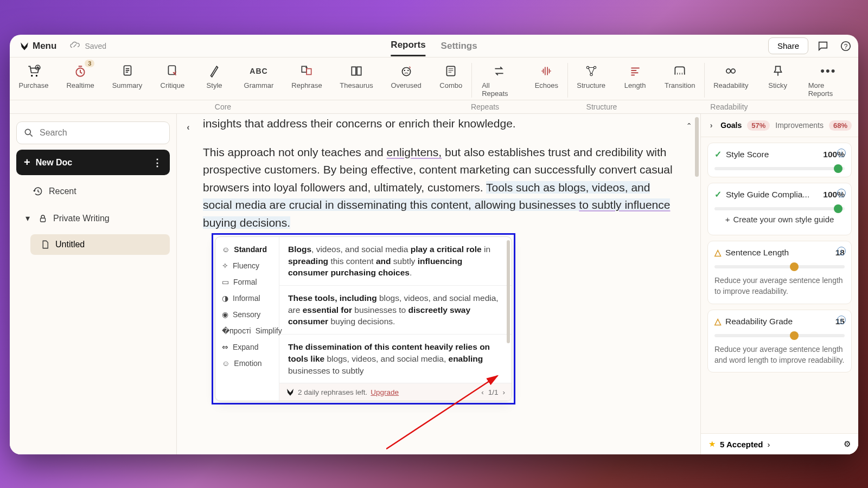  What do you see at coordinates (88, 46) in the screenshot?
I see `save-status: Saved` at bounding box center [88, 46].